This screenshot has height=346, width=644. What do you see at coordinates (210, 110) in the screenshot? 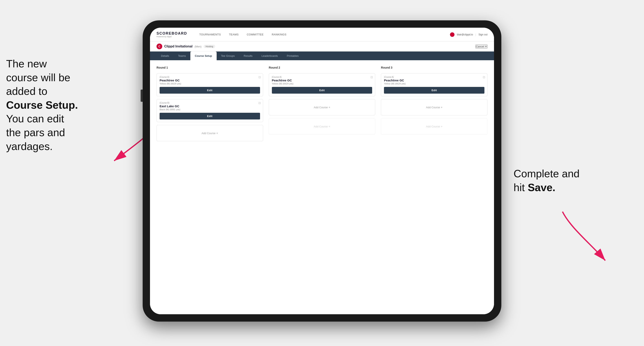
I see `round-1-course-b-info: Black (M) (6891 yds)` at bounding box center [210, 110].